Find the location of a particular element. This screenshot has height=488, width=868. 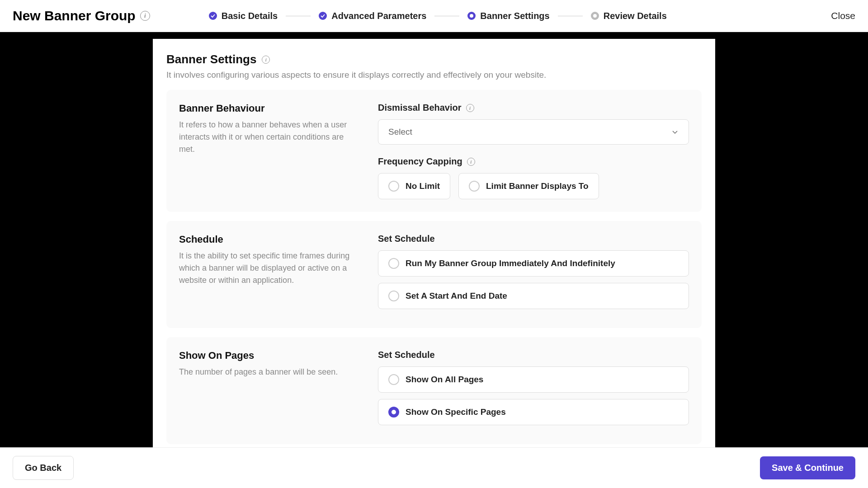

option-label: Show On Specific Pages is located at coordinates (456, 412).